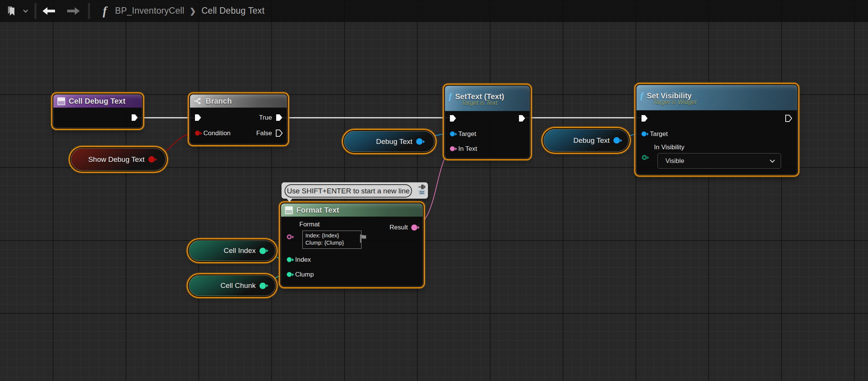  What do you see at coordinates (73, 11) in the screenshot?
I see `forward-button` at bounding box center [73, 11].